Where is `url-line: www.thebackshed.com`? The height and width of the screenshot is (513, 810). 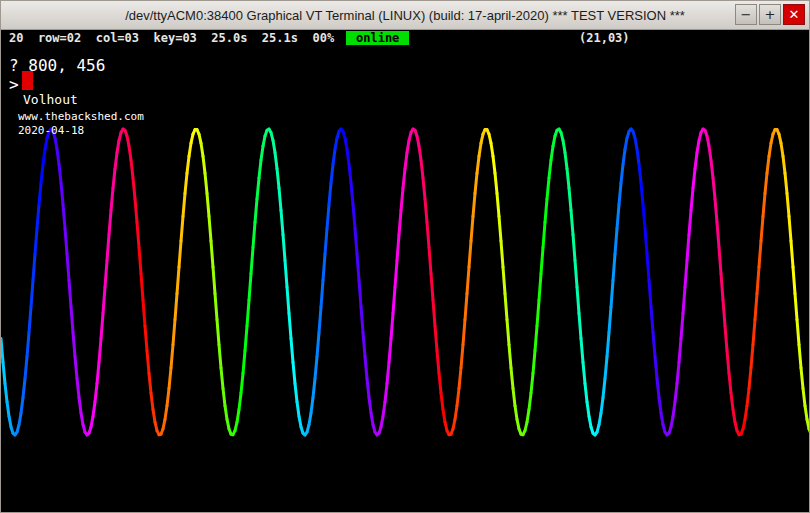 url-line: www.thebackshed.com is located at coordinates (81, 116).